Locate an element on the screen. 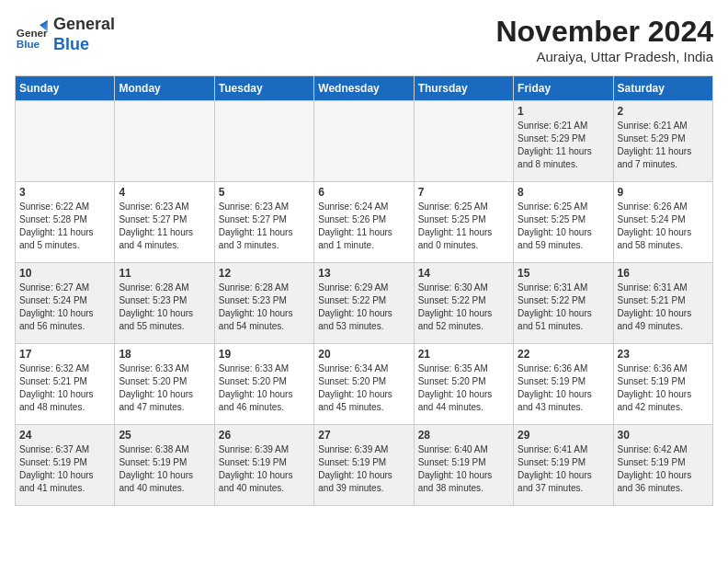  header-thursday: Thursday is located at coordinates (463, 88).